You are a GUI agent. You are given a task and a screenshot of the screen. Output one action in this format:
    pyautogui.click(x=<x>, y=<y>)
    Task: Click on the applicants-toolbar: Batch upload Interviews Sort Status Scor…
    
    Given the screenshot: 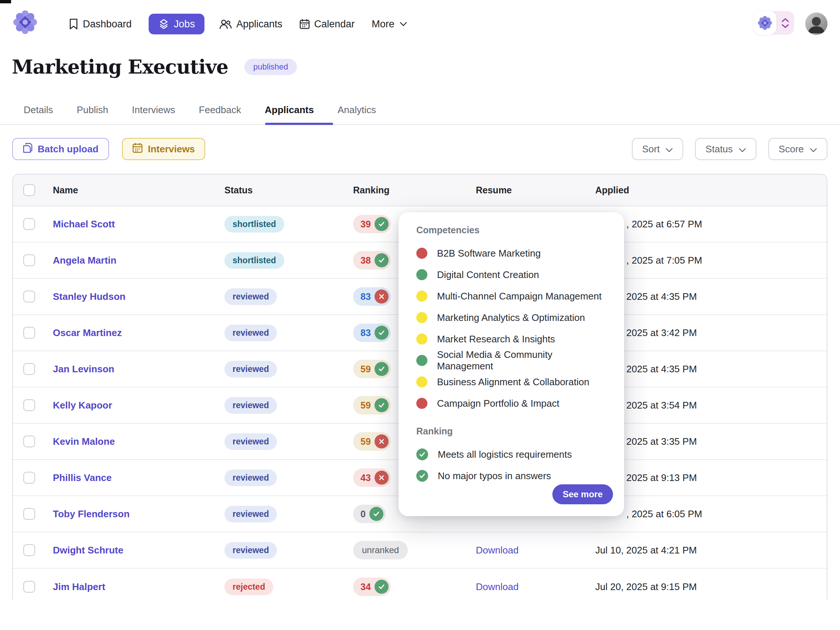 What is the action you would take?
    pyautogui.click(x=420, y=149)
    